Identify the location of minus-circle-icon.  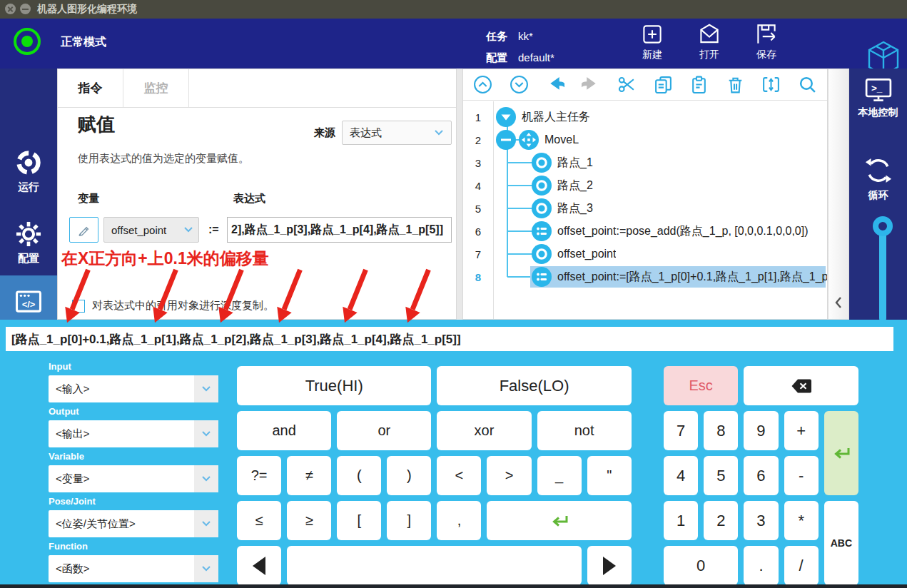
(506, 140).